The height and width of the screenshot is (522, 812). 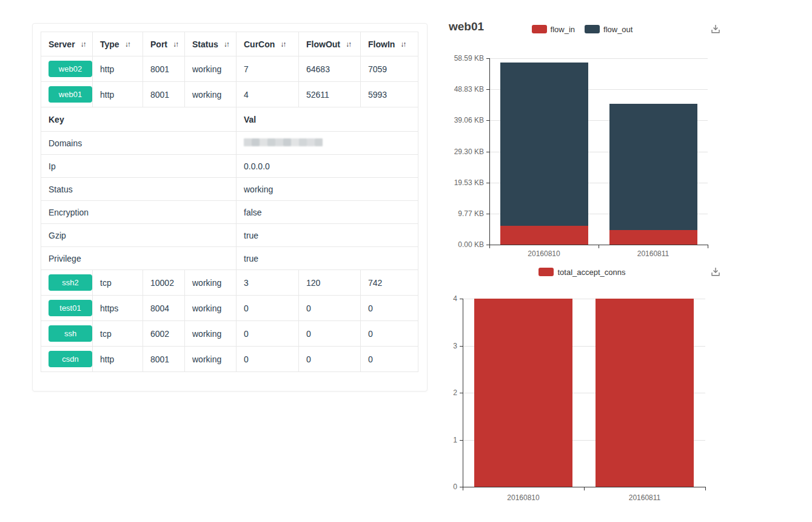 I want to click on detail-key-cell: Gzip, so click(x=139, y=236).